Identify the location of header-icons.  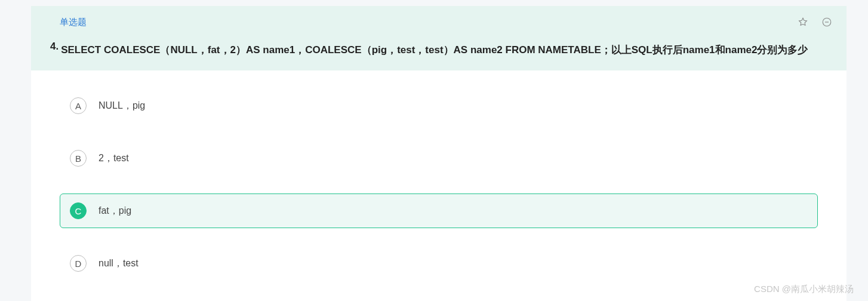
(815, 23).